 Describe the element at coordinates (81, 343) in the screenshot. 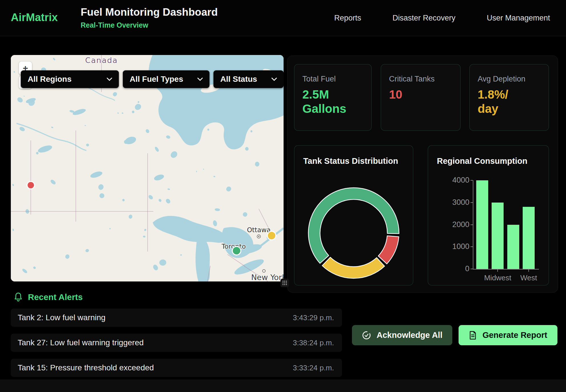

I see `alert-message: Tank 27: Low fuel warning triggered` at that location.